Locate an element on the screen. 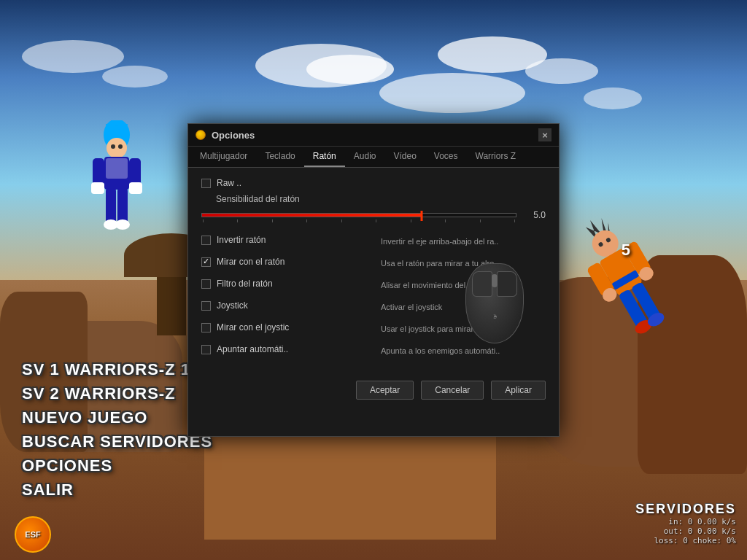 This screenshot has height=560, width=747. slider-ticks is located at coordinates (359, 221).